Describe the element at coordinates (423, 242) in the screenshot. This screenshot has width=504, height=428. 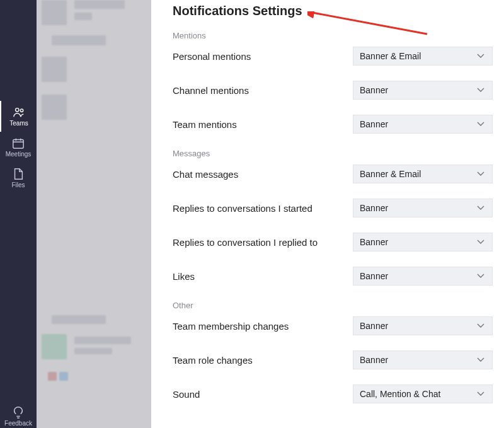
I see `replies-replied-dropdown: Banner` at that location.